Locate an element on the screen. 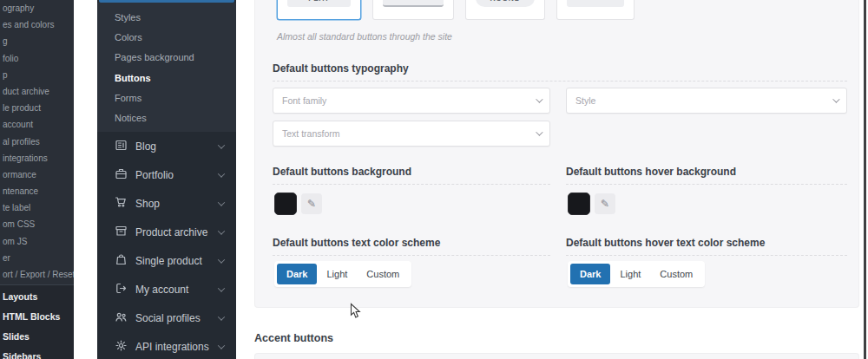 The image size is (868, 359). submenu-item-pages-background: Pages background is located at coordinates (167, 57).